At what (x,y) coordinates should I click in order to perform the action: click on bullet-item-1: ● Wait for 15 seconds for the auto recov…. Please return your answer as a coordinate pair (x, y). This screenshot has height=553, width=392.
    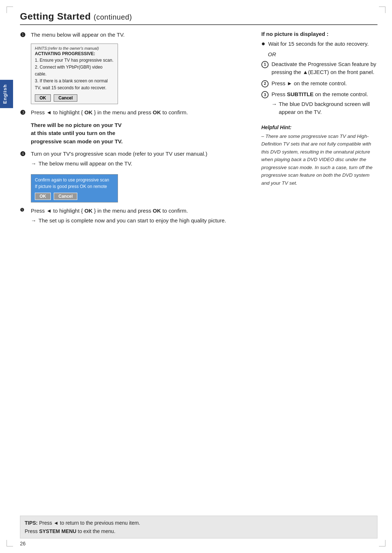
    Looking at the image, I should click on (319, 44).